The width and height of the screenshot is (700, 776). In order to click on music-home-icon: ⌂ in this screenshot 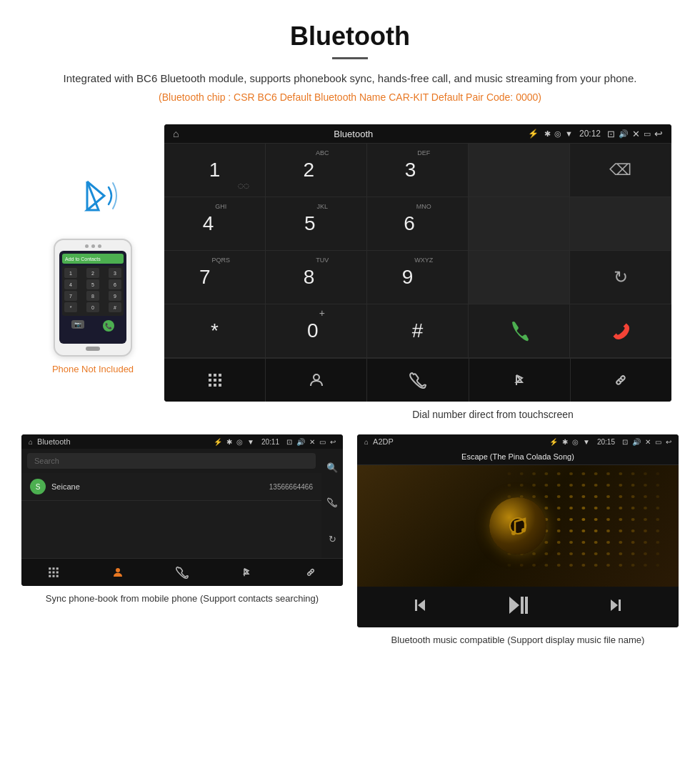, I will do `click(366, 442)`.